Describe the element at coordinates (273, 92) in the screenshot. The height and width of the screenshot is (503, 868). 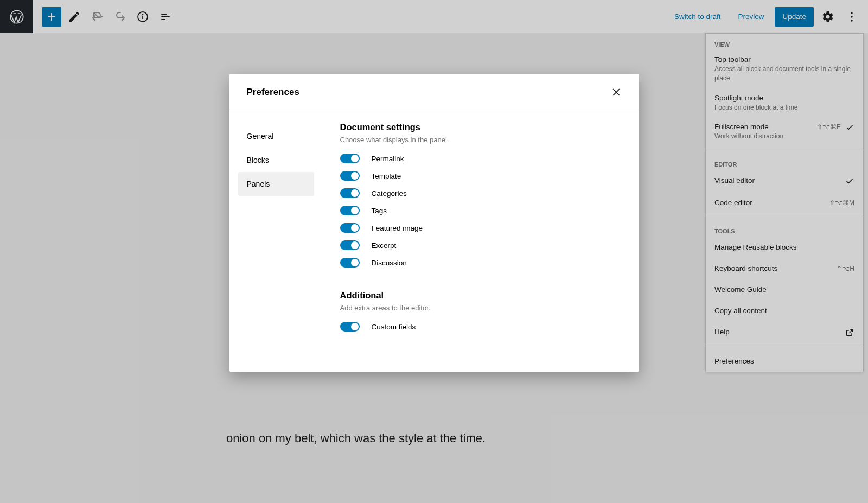
I see `modal-title: Preferences` at that location.